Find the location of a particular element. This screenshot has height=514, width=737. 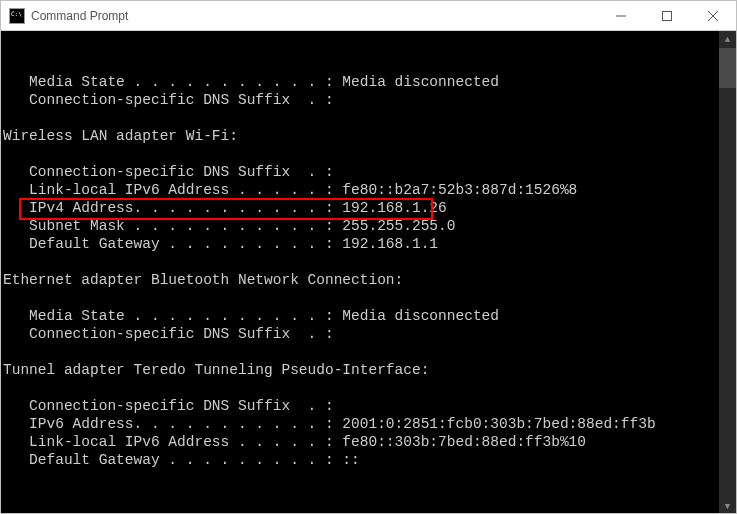

terminal-line: Default Gateway . . . . . . . . . : :: is located at coordinates (360, 460).